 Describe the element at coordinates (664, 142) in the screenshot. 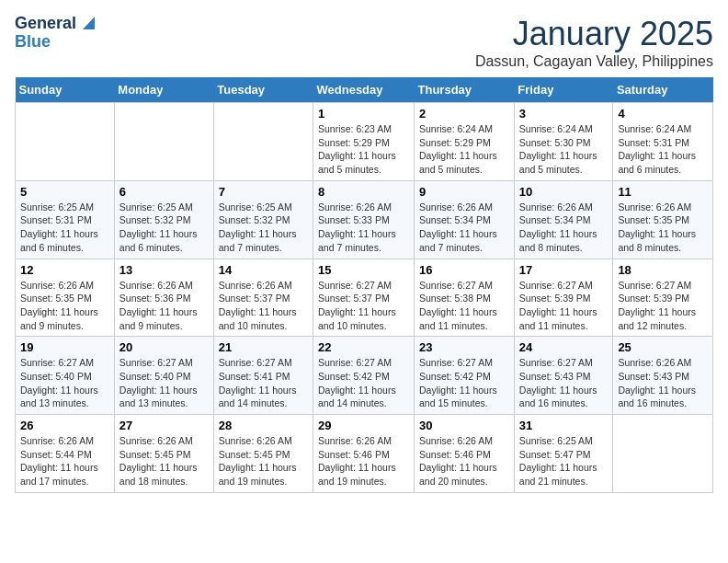

I see `calendar-cell: 4Sunrise: 6:24 AM Sunset: 5:31 PM Daylig…` at that location.